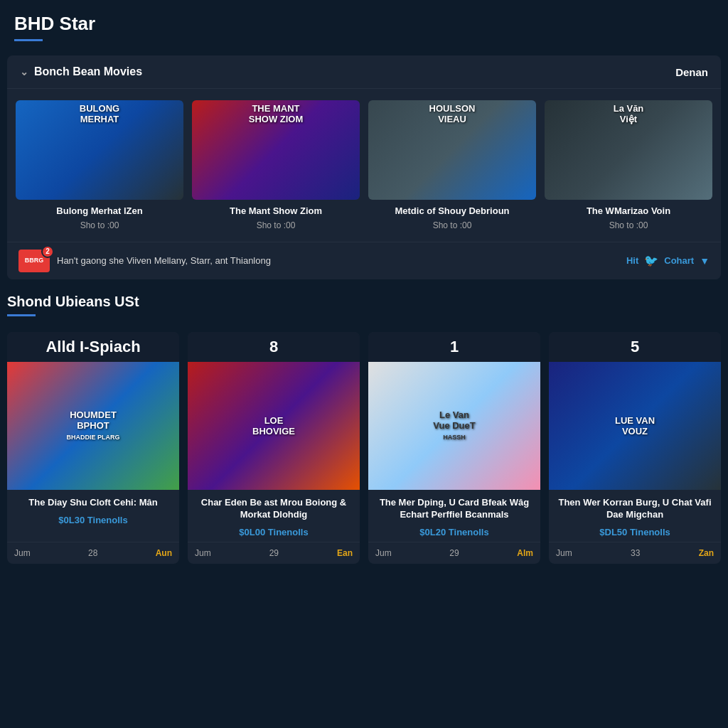 The image size is (728, 728). Describe the element at coordinates (692, 73) in the screenshot. I see `bonch-action-button: Denan` at that location.